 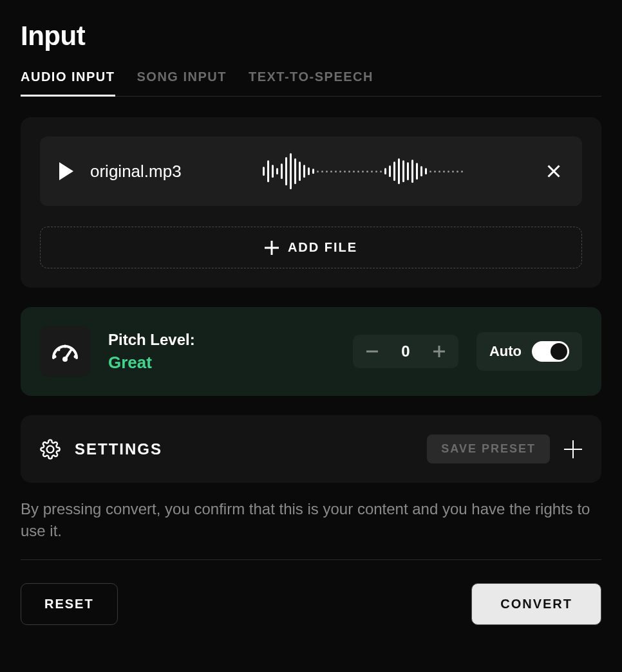 What do you see at coordinates (221, 363) in the screenshot?
I see `pitch-status: Great` at bounding box center [221, 363].